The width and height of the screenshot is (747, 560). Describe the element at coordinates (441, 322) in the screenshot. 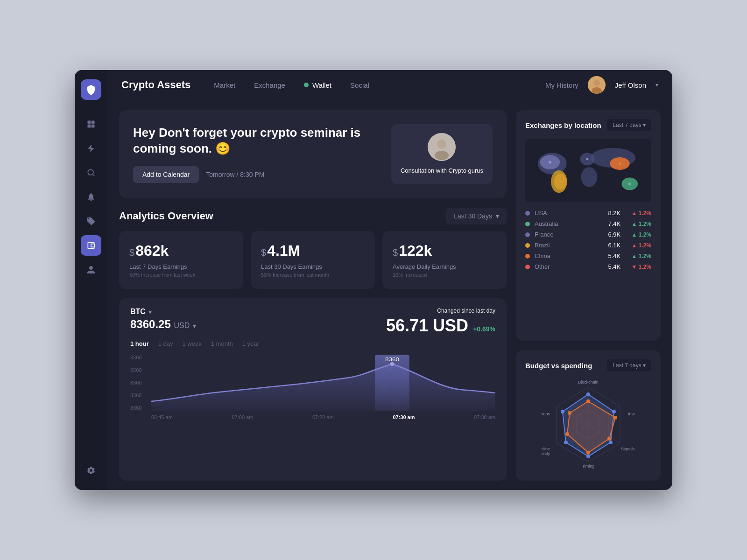

I see `chart-right: Changed since last day 56.71 USD +0.69%` at that location.